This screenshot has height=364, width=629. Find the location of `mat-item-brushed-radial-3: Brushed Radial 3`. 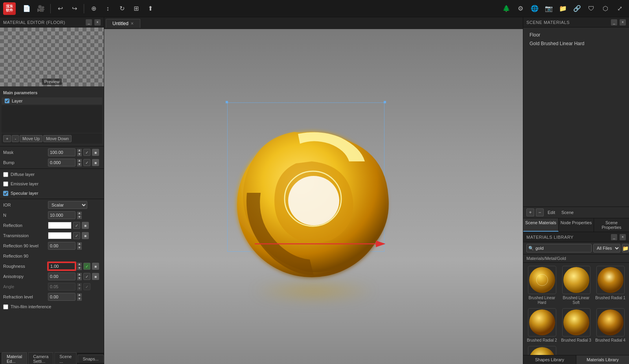

mat-item-brushed-radial-3: Brushed Radial 3 is located at coordinates (576, 326).